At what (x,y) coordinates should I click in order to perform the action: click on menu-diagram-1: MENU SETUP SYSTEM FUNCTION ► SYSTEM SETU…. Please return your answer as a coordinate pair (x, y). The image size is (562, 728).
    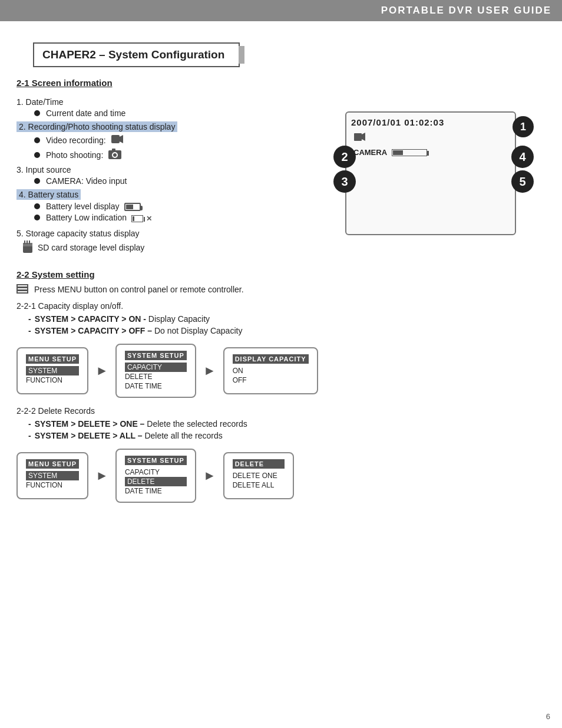
    Looking at the image, I should click on (281, 371).